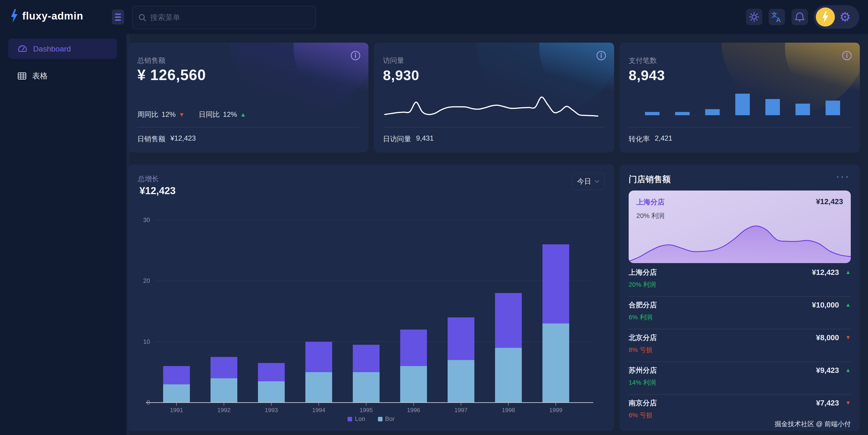  Describe the element at coordinates (777, 17) in the screenshot. I see `translate-icon: 文 A` at that location.